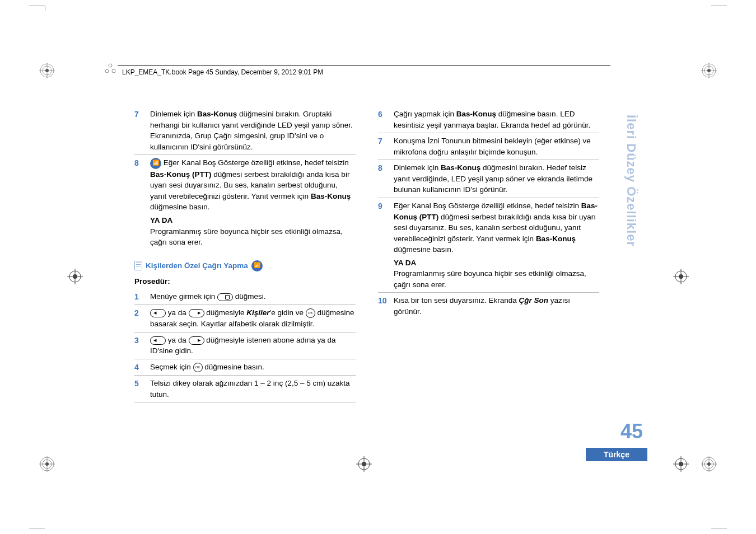 The height and width of the screenshot is (534, 756). Describe the element at coordinates (223, 72) in the screenshot. I see `header-text: LKP_EMEA_TK.book Page 45 Sunday, Decembe…` at that location.